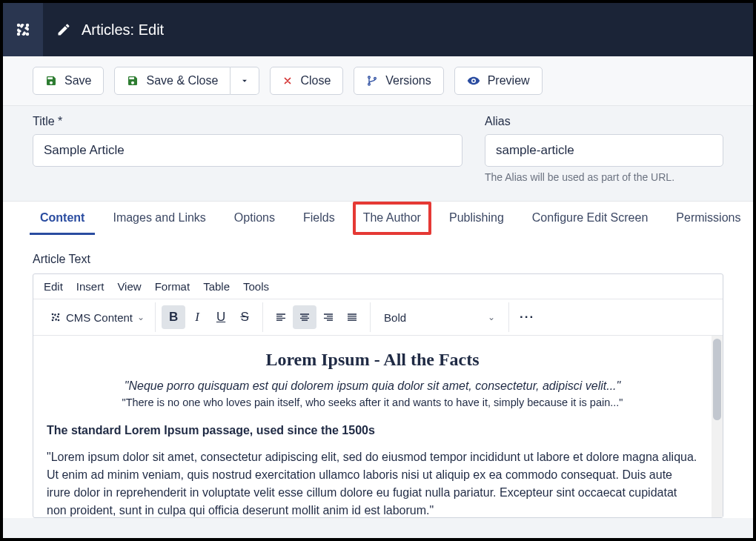  What do you see at coordinates (305, 317) in the screenshot?
I see `align-center-icon` at bounding box center [305, 317].